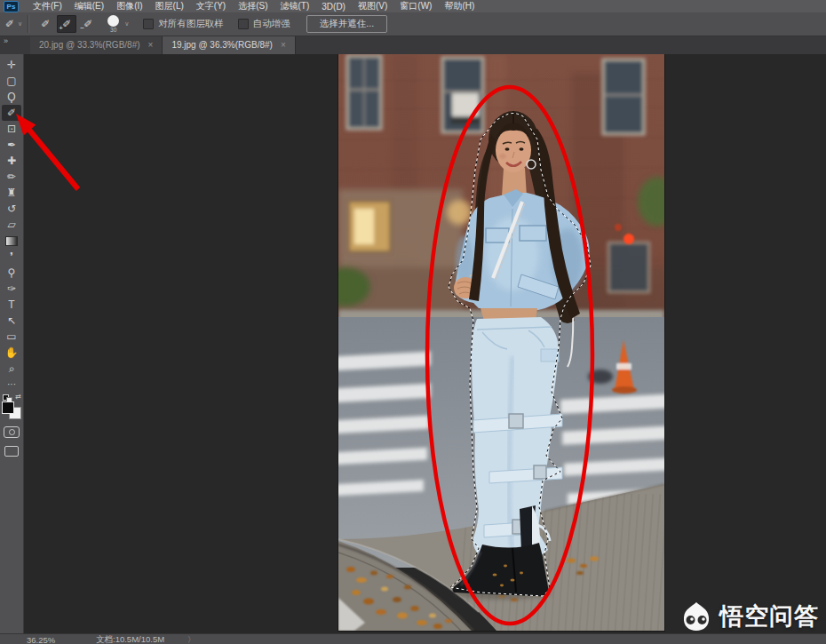  Describe the element at coordinates (148, 24) in the screenshot. I see `sample-all-layers-checkbox` at that location.